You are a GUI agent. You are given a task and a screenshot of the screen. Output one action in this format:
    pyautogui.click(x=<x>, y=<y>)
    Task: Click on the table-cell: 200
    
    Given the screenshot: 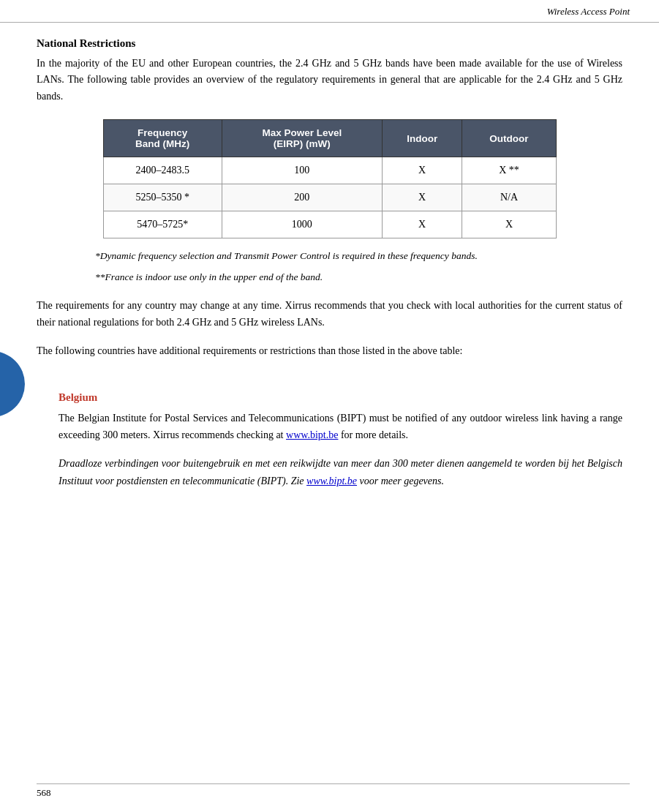 What is the action you would take?
    pyautogui.click(x=301, y=198)
    